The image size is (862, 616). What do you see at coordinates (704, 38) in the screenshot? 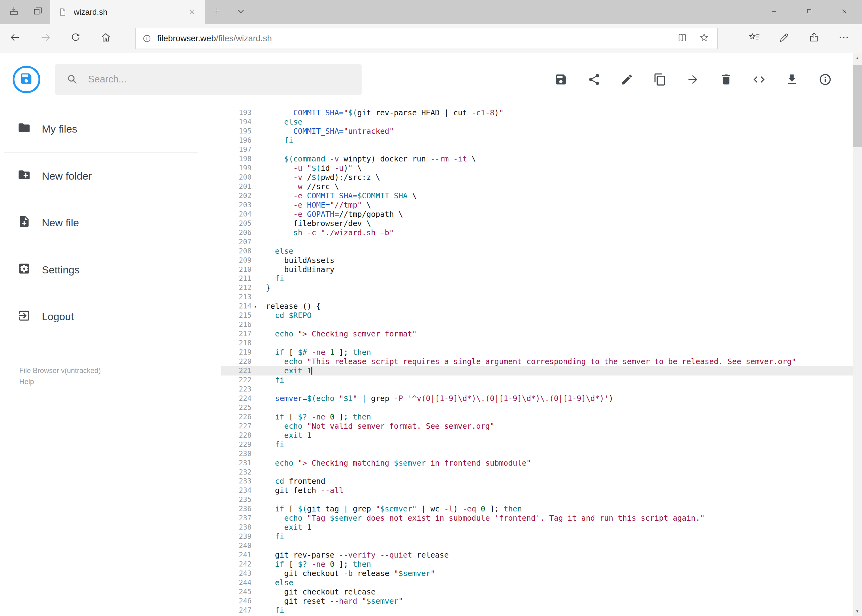
I see `add-favorite-button` at bounding box center [704, 38].